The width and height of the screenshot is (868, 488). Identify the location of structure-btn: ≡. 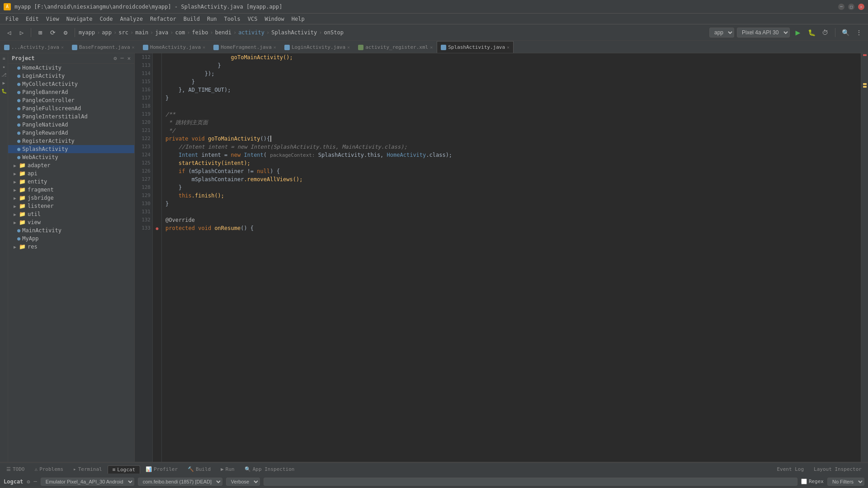
(4, 58).